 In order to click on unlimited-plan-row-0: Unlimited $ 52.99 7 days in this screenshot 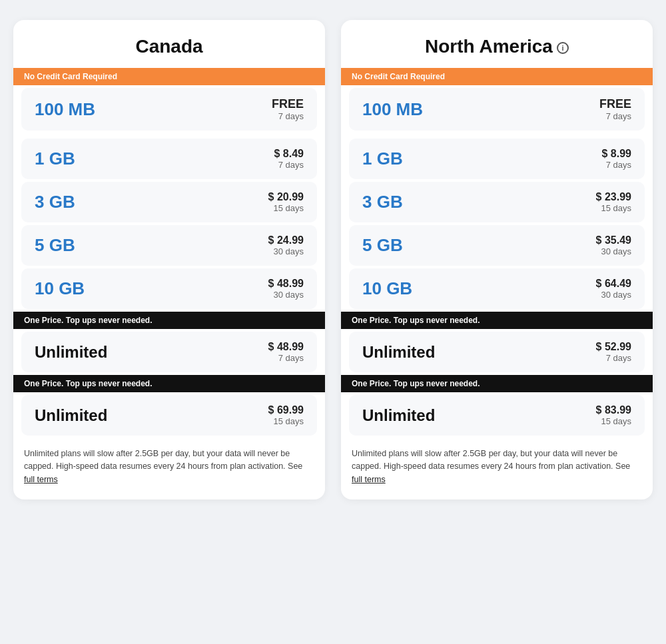, I will do `click(497, 352)`.